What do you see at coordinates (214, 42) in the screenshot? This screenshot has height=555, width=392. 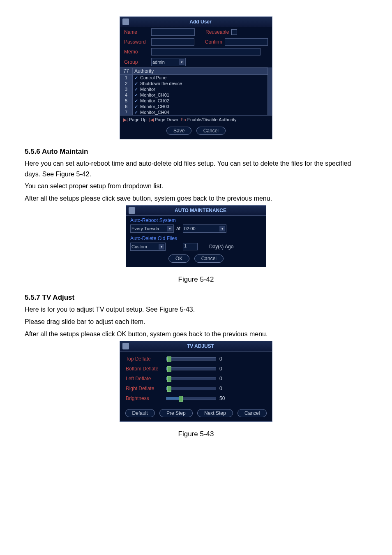 I see `confirm-label: Confirm` at bounding box center [214, 42].